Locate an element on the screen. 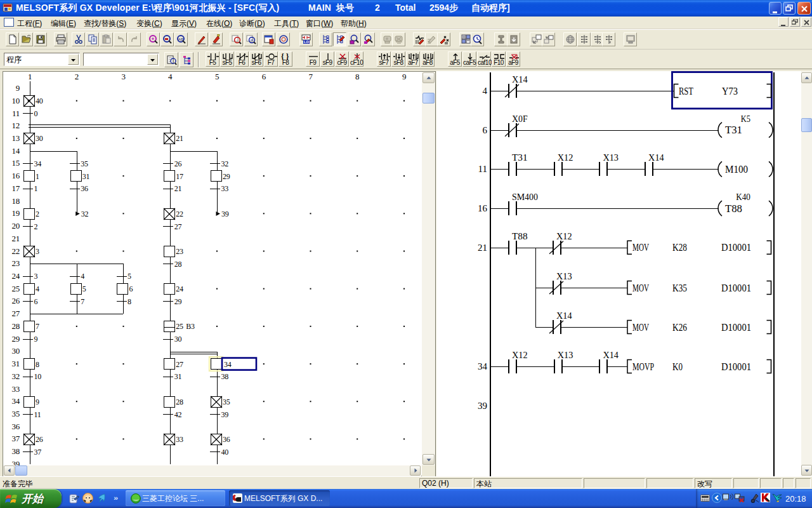 The width and height of the screenshot is (812, 508). svg-text: 22 is located at coordinates (16, 251).